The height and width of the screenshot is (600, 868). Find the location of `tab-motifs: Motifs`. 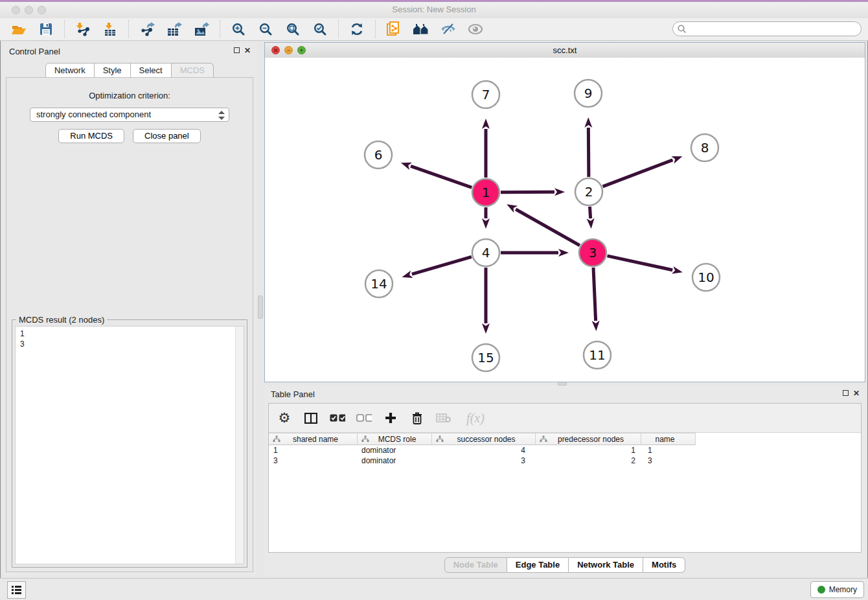

tab-motifs: Motifs is located at coordinates (665, 565).